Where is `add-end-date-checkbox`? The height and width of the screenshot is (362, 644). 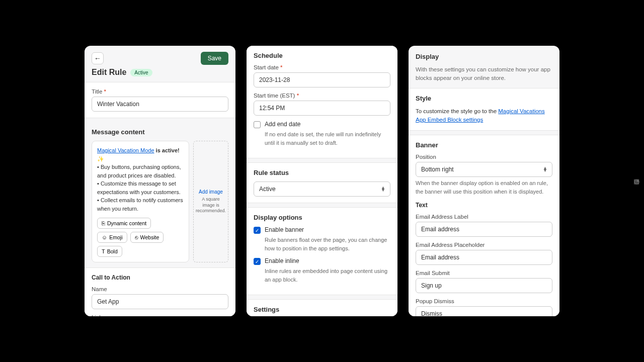 add-end-date-checkbox is located at coordinates (257, 125).